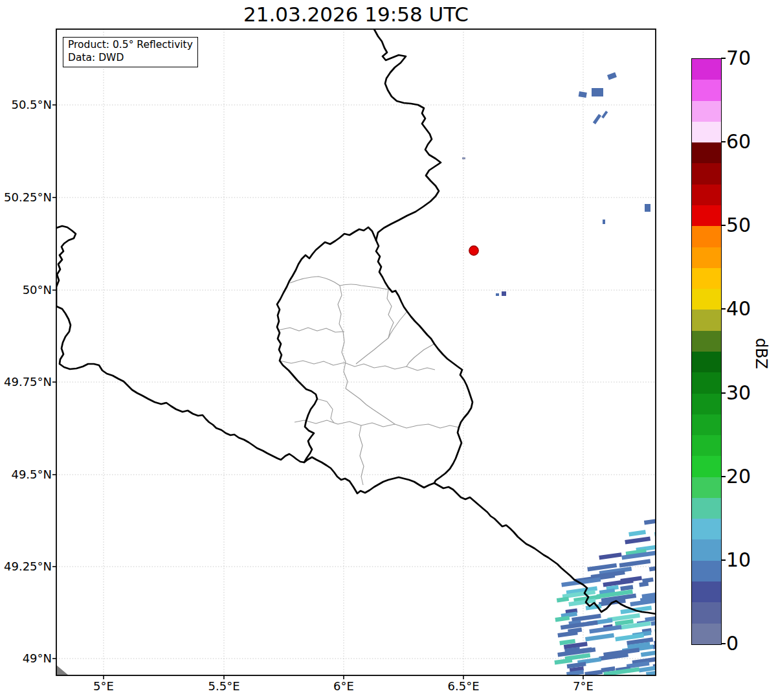 This screenshot has height=700, width=778. What do you see at coordinates (761, 354) in the screenshot?
I see `colorbar-unit-label: dBZ` at bounding box center [761, 354].